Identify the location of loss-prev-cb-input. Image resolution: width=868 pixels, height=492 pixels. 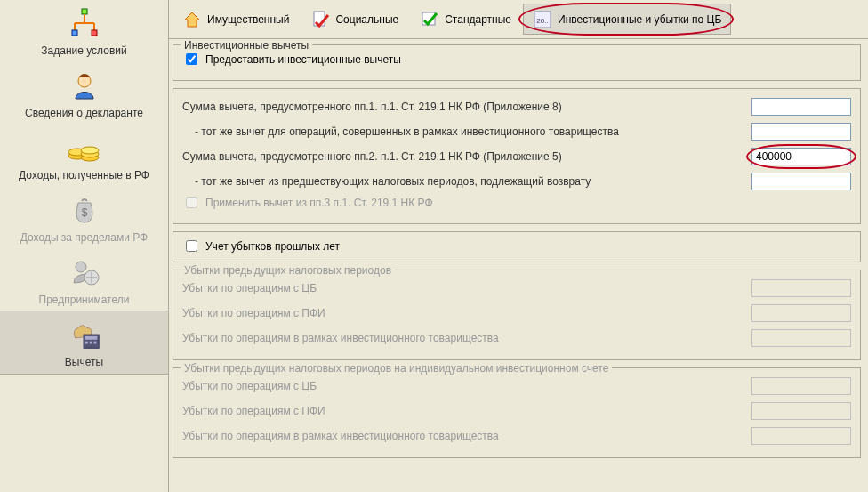
(801, 288).